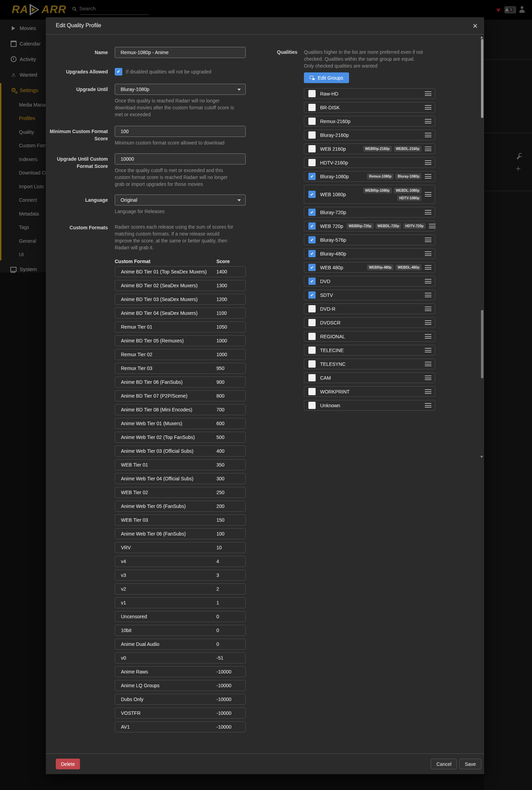 The width and height of the screenshot is (532, 790). What do you see at coordinates (312, 78) in the screenshot?
I see `ungroup-icon` at bounding box center [312, 78].